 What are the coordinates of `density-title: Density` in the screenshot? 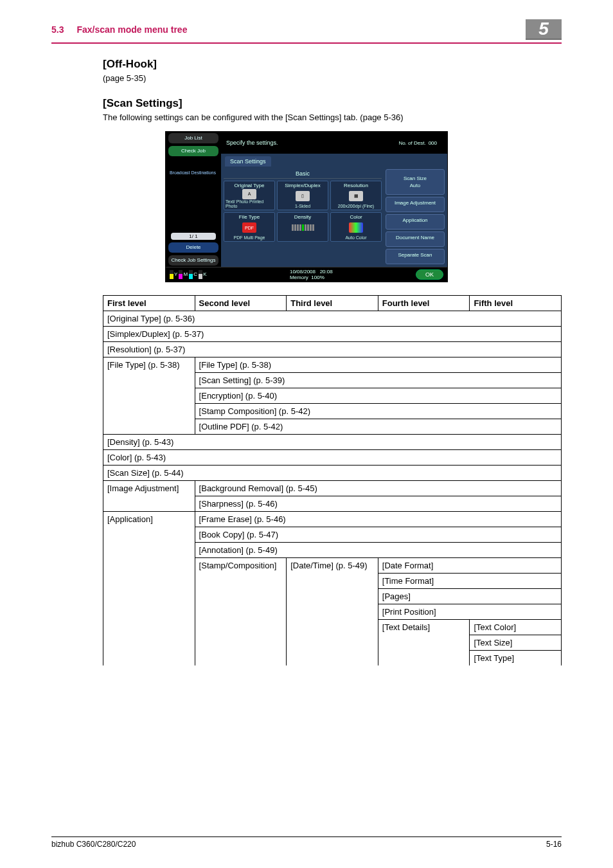 It's located at (303, 217).